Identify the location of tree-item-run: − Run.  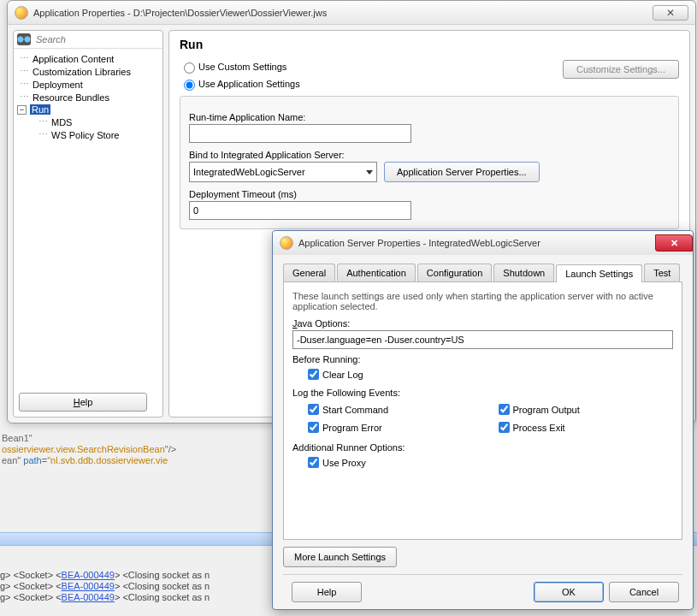
(88, 110).